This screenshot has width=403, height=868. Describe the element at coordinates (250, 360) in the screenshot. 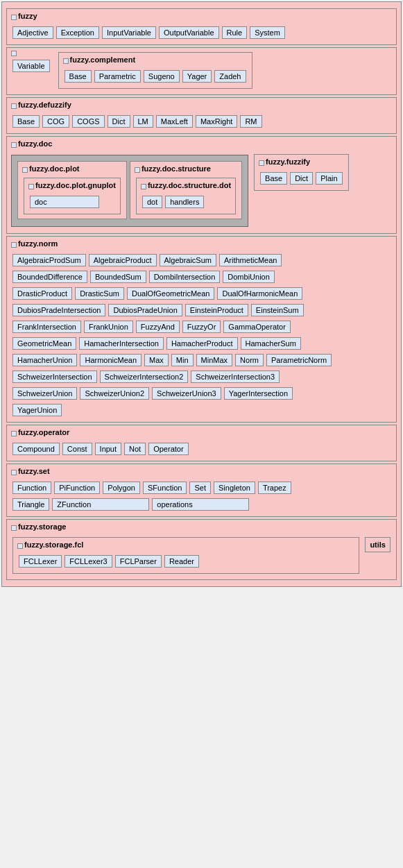

I see `norm-norm: Norm` at that location.